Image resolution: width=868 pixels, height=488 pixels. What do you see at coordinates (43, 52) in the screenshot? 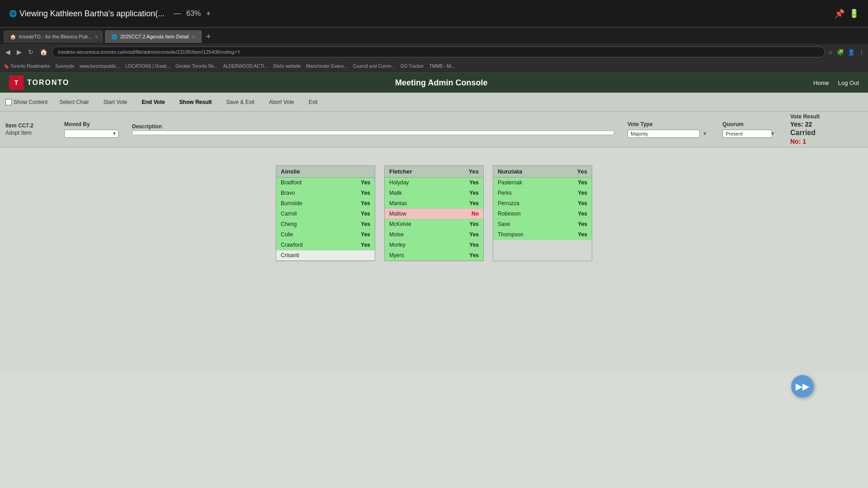
I see `home-button: 🏠` at bounding box center [43, 52].